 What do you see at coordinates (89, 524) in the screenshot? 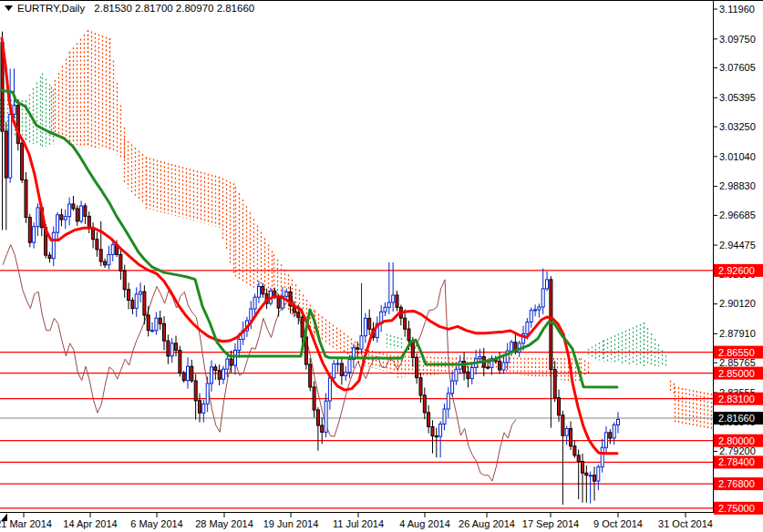
I see `x-axis-date-label: 14 Apr 2014` at bounding box center [89, 524].